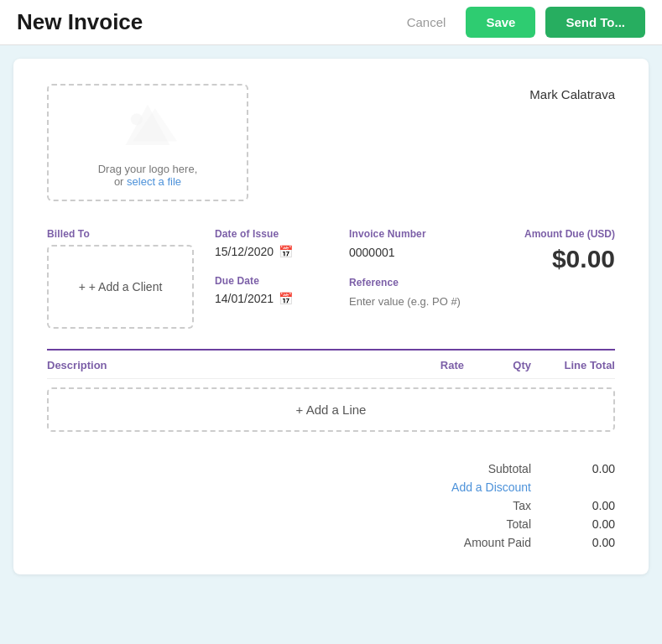  I want to click on header: New Invoice Cancel Save Send To..., so click(331, 23).